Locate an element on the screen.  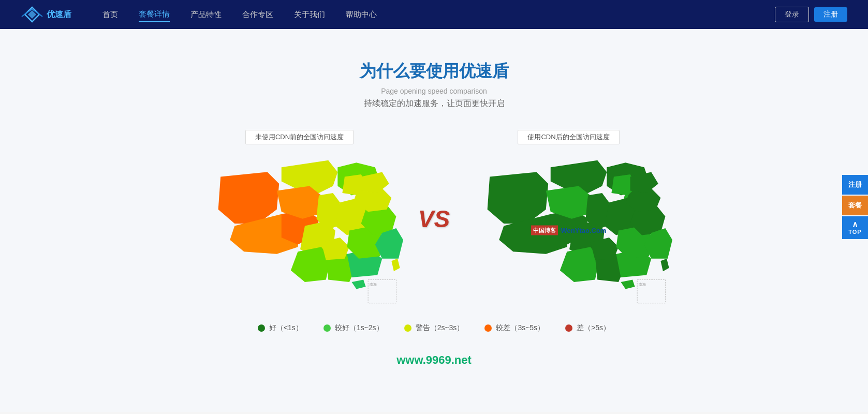
map-before-container: 未使用CDN前的全国访问速度 is located at coordinates (300, 219).